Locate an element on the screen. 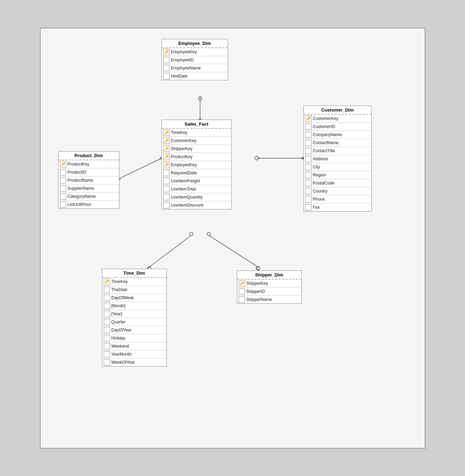  shipperkey-row: 🔑 ShipperKey is located at coordinates (197, 149).